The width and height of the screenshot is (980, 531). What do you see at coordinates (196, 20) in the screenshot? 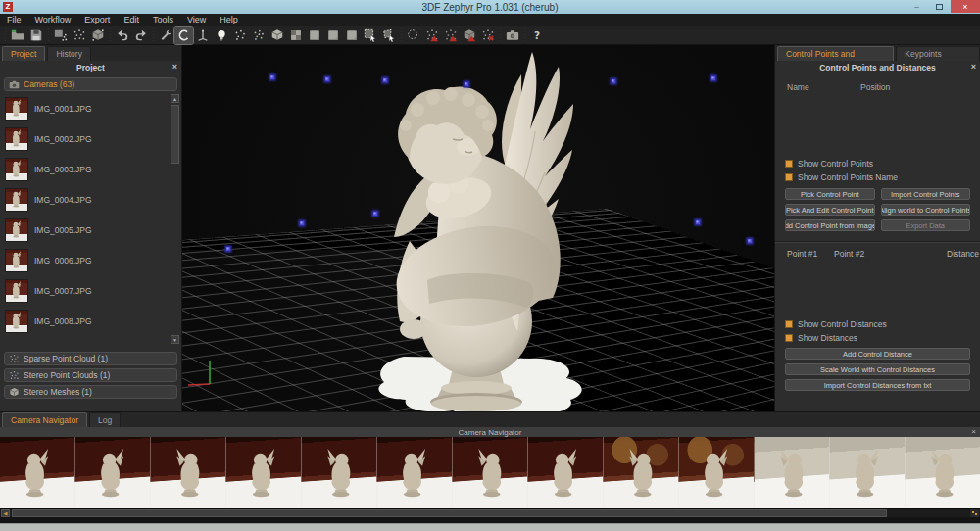
I see `menu-view: View` at bounding box center [196, 20].